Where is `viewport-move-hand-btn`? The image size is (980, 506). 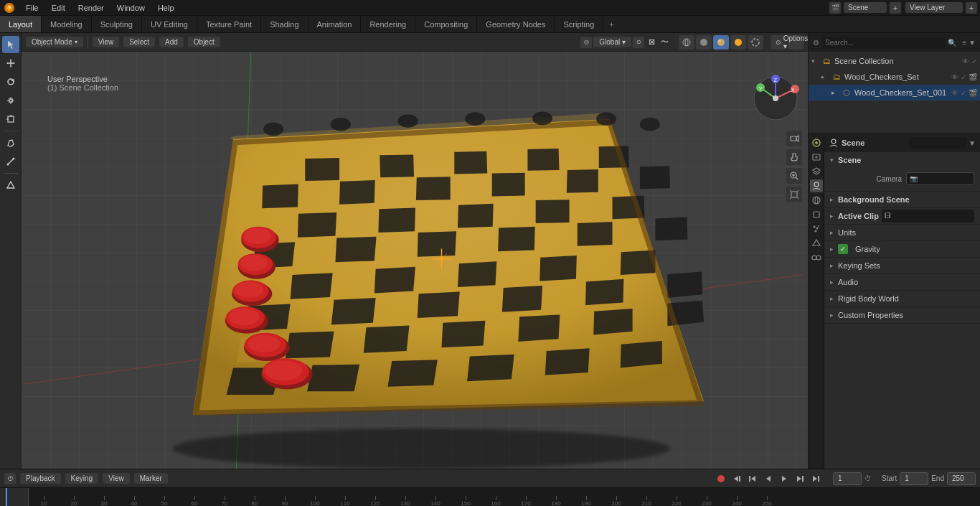 viewport-move-hand-btn is located at coordinates (794, 157).